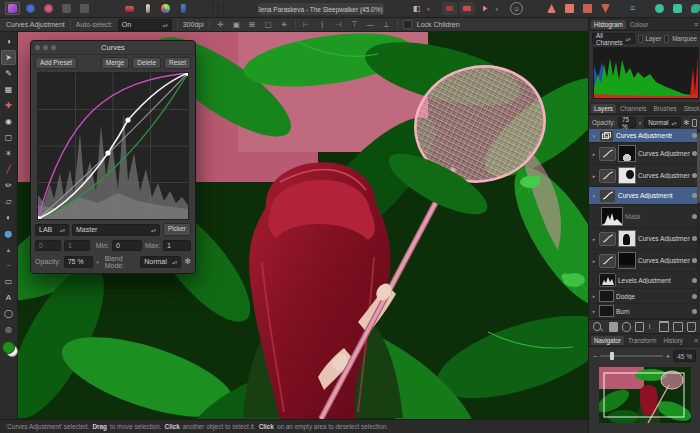  Describe the element at coordinates (322, 24) in the screenshot. I see `align-center-icon: ∣` at that location.